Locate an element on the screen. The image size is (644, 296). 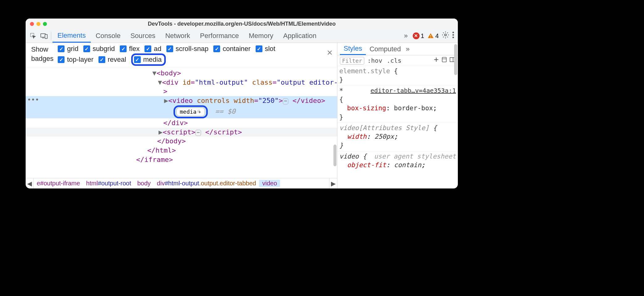
dom-line-script: ▶<script>⋯ </script> is located at coordinates (182, 132).